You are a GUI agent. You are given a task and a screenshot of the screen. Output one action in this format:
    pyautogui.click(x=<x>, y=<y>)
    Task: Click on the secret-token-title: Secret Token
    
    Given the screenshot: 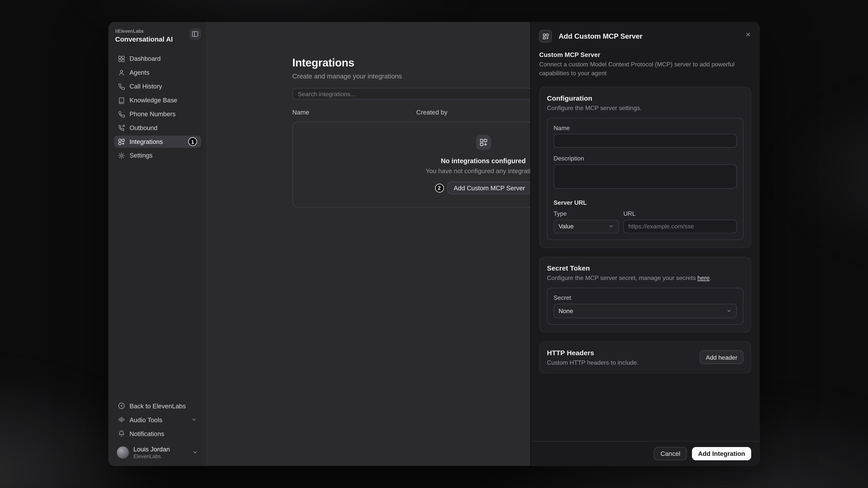 What is the action you would take?
    pyautogui.click(x=645, y=268)
    